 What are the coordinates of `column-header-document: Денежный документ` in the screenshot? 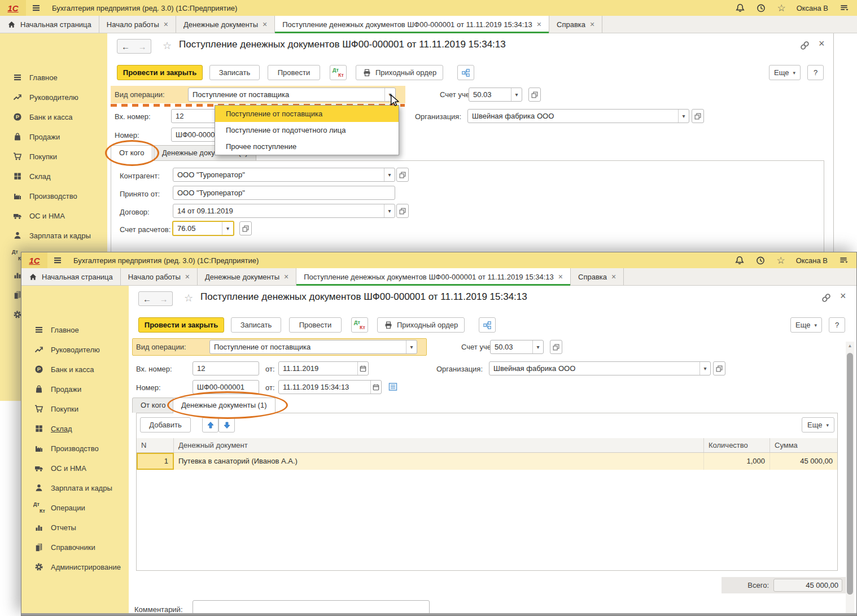 It's located at (439, 445).